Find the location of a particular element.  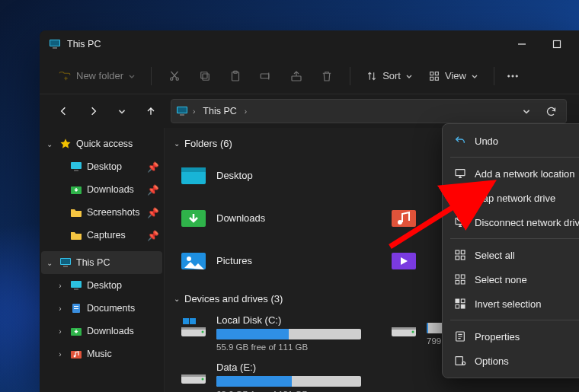

cut-button is located at coordinates (174, 76).